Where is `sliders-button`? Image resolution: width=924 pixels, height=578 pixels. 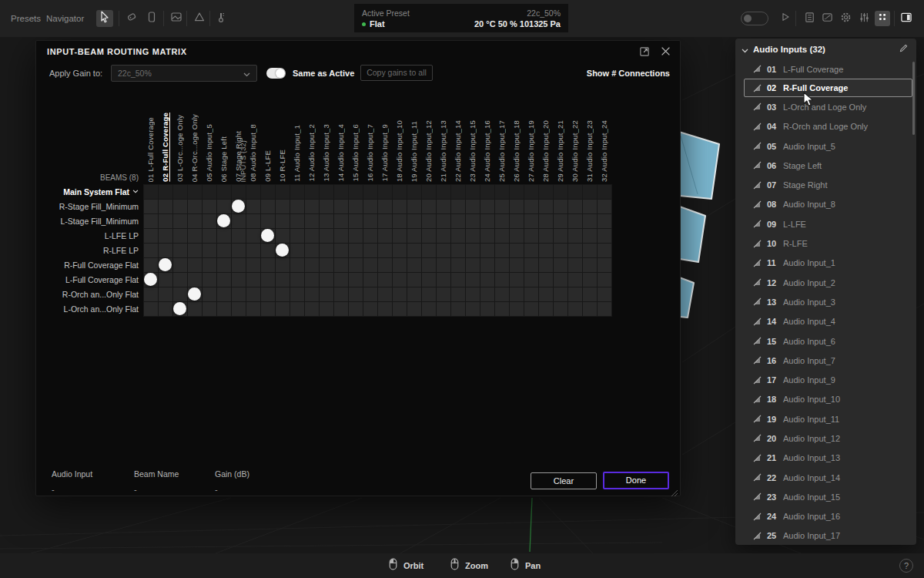 sliders-button is located at coordinates (864, 18).